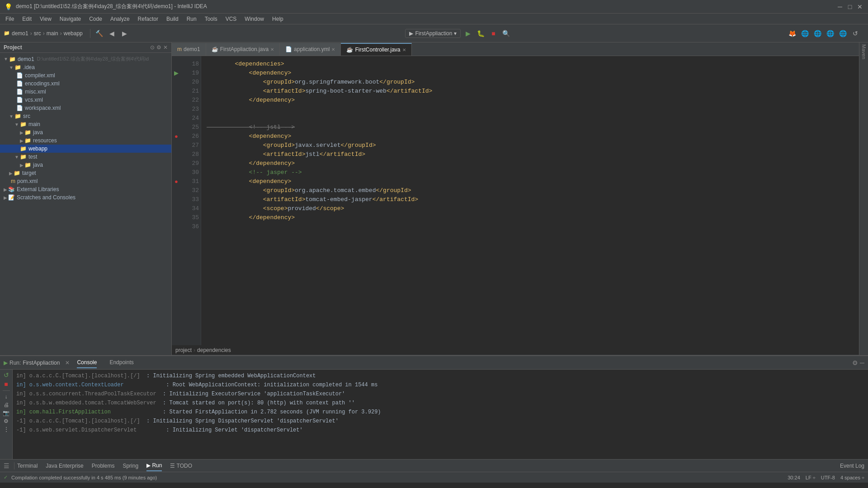  Describe the element at coordinates (184, 350) in the screenshot. I see `breadcrumb-project: project` at that location.